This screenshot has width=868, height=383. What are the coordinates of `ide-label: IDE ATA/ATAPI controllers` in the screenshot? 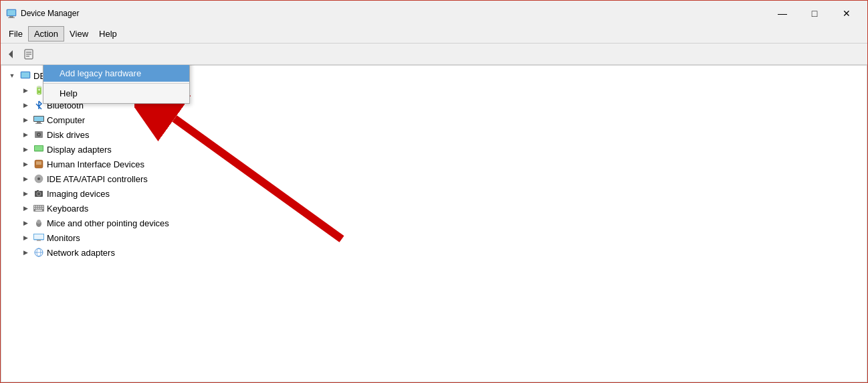 It's located at (98, 179).